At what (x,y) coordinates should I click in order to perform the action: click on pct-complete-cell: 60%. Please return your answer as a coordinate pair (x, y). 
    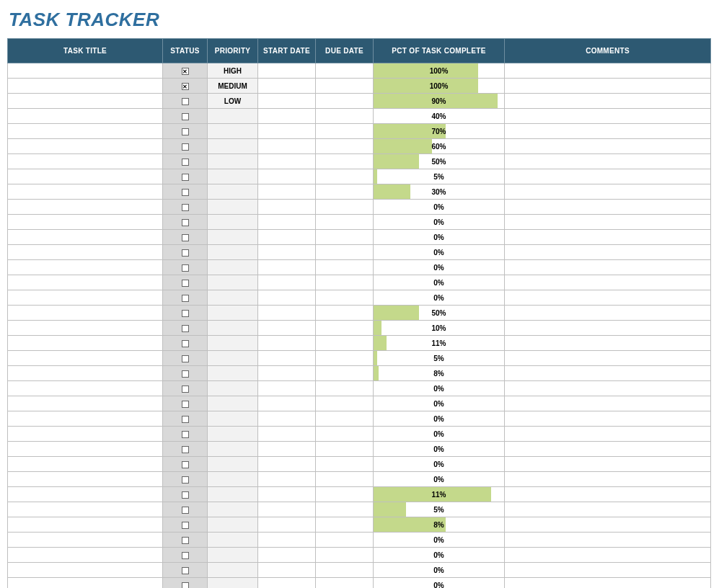
    Looking at the image, I should click on (439, 147).